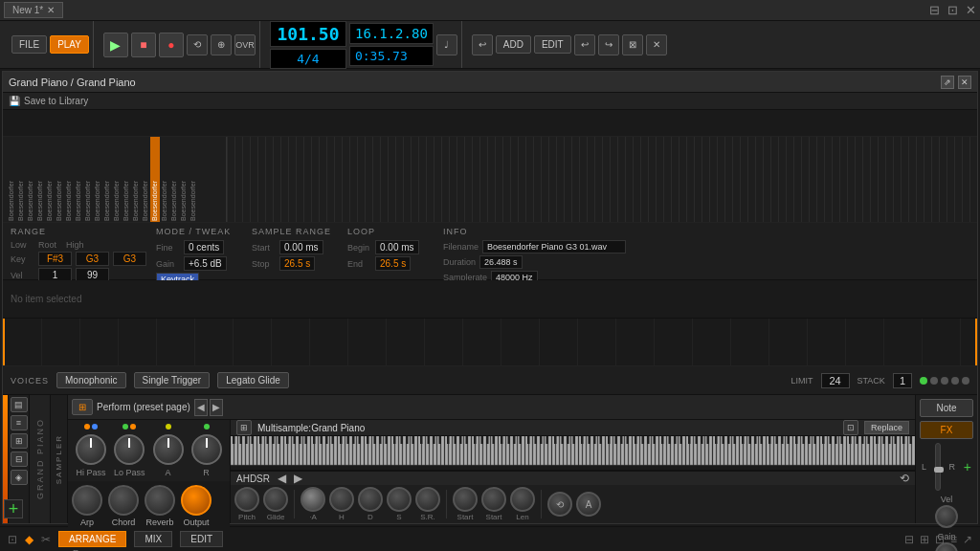 The width and height of the screenshot is (980, 551). Describe the element at coordinates (92, 258) in the screenshot. I see `key-root-val: G3` at that location.